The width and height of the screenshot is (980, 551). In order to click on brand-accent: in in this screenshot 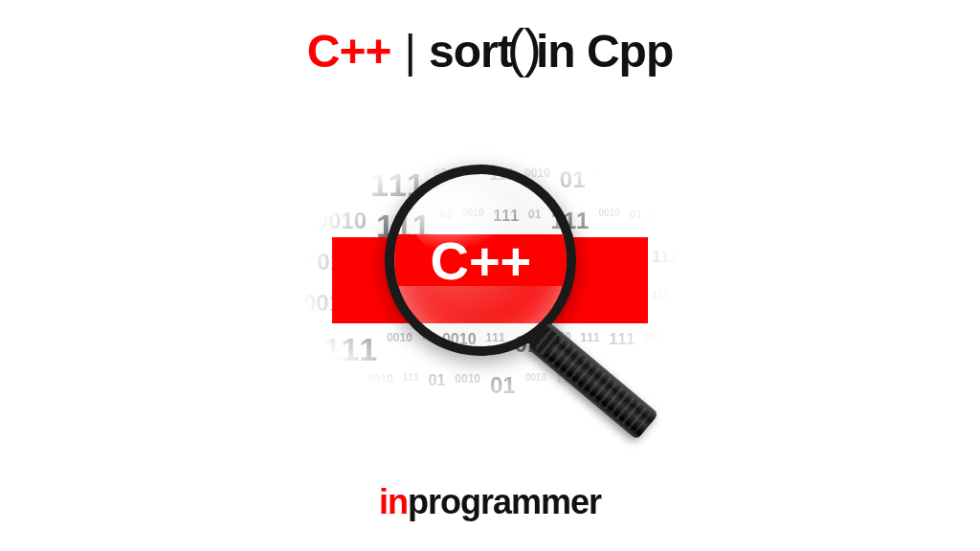, I will do `click(393, 501)`.